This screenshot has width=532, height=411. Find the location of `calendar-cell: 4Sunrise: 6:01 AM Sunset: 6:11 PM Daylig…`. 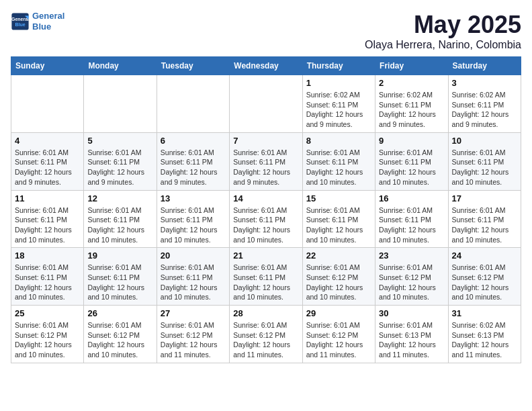

calendar-cell: 4Sunrise: 6:01 AM Sunset: 6:11 PM Daylig… is located at coordinates (48, 161).